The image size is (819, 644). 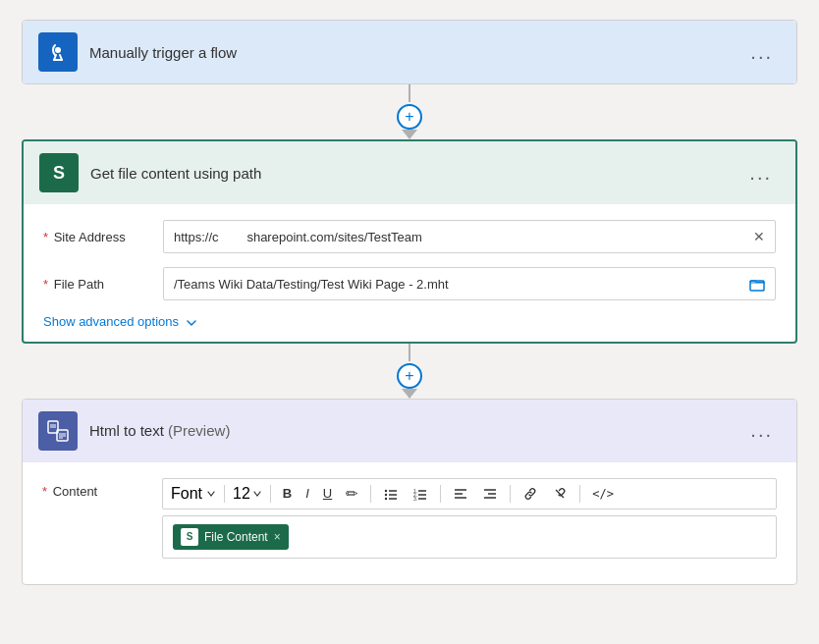 I want to click on link-button, so click(x=530, y=494).